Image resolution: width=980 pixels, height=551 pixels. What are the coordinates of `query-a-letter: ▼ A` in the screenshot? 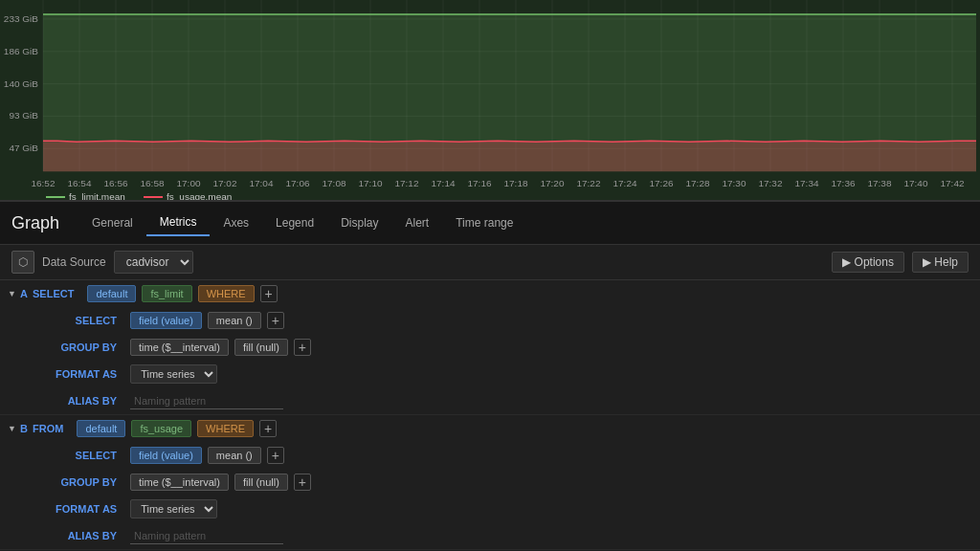 It's located at (13, 294).